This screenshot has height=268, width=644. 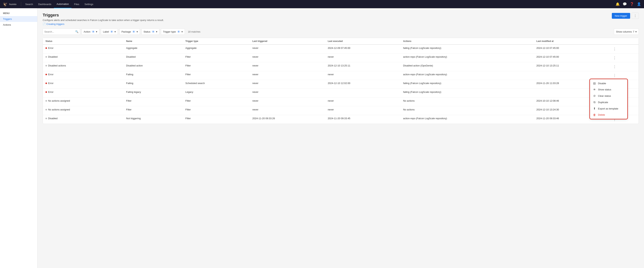 I want to click on menu-label-export-as-template: Export as template, so click(x=608, y=108).